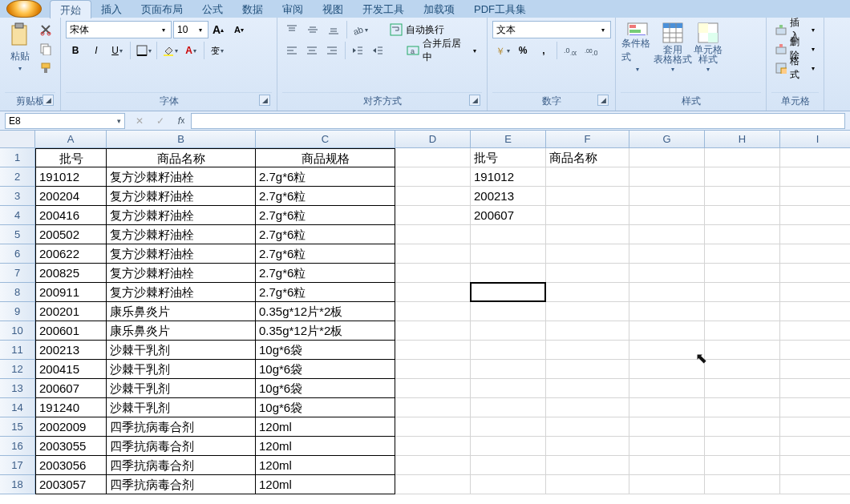 This screenshot has height=504, width=850. Describe the element at coordinates (181, 427) in the screenshot. I see `cell: 四季抗病毒合剂` at that location.